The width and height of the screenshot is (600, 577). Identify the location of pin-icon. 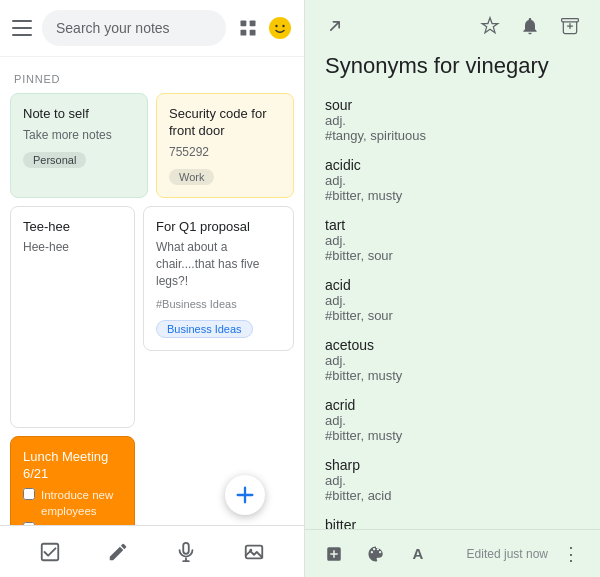
(490, 26).